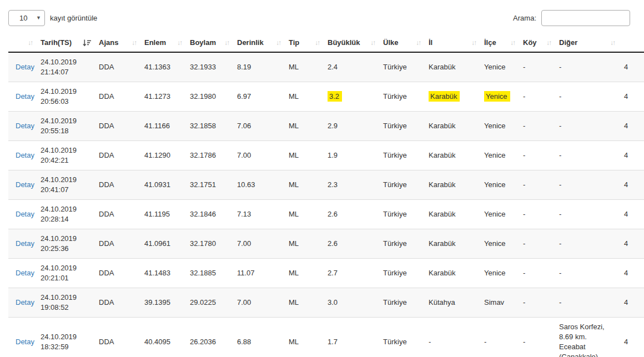 The image size is (644, 357). What do you see at coordinates (66, 214) in the screenshot?
I see `cell-tarih: 24.10.2019 20:28:14` at bounding box center [66, 214].